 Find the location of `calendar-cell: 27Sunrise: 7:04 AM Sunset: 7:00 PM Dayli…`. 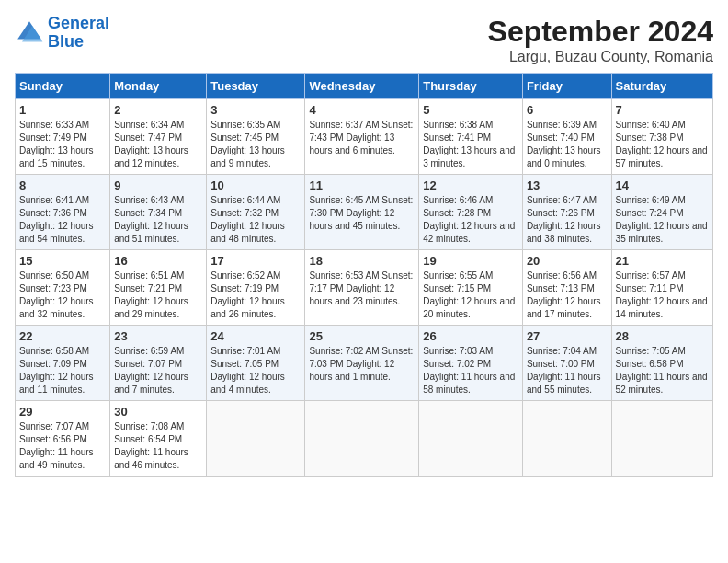

calendar-cell: 27Sunrise: 7:04 AM Sunset: 7:00 PM Dayli… is located at coordinates (566, 363).